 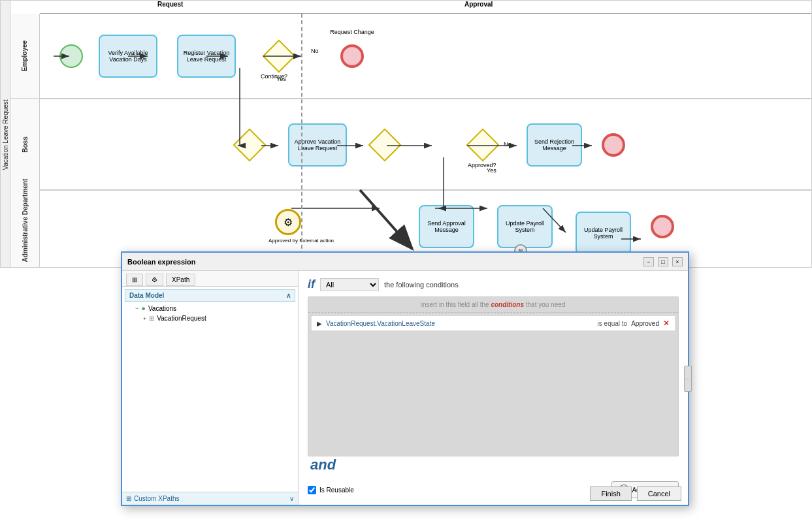 I want to click on condition-operator: is equal to, so click(x=613, y=324).